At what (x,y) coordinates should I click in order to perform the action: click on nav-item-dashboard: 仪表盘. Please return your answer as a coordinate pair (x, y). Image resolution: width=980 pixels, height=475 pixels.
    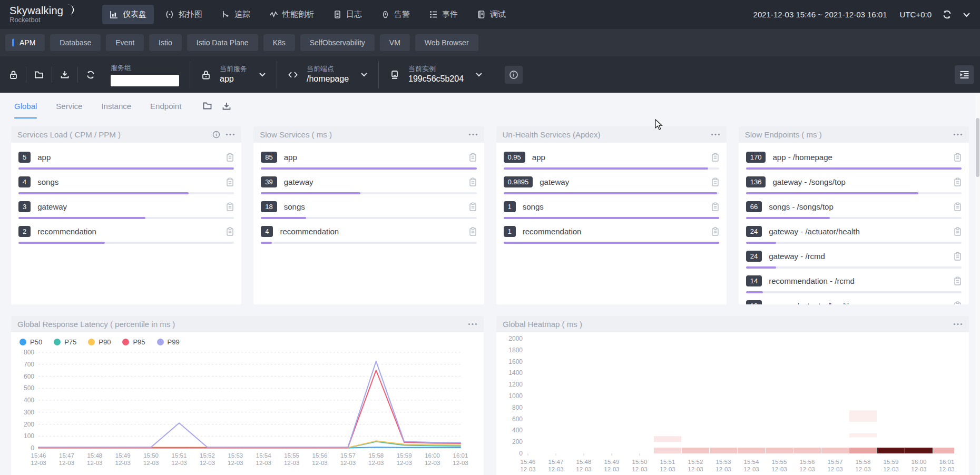
    Looking at the image, I should click on (128, 15).